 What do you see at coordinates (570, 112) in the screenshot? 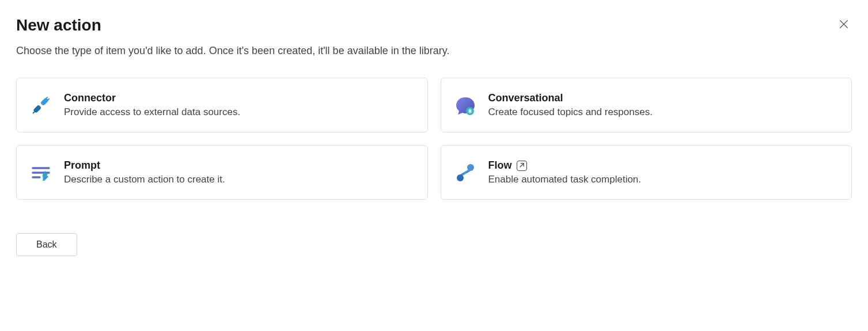
I see `card-description: Create focused topics and responses.` at bounding box center [570, 112].